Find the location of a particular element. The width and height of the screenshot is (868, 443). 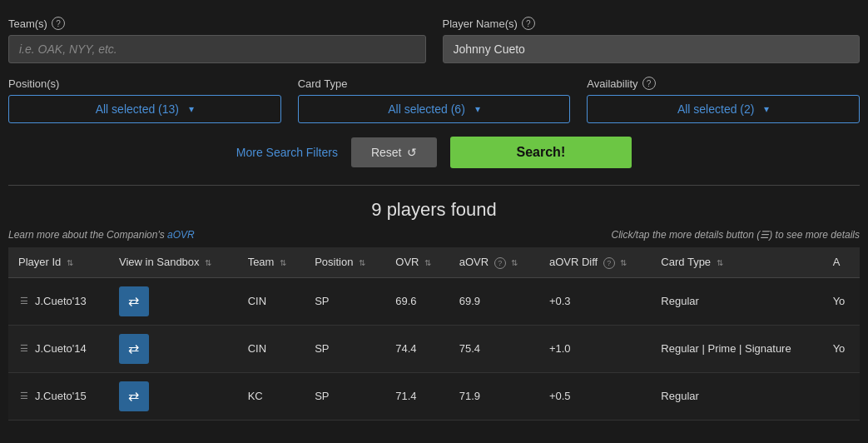

cell-aovr-diff: +0.5 is located at coordinates (595, 396).